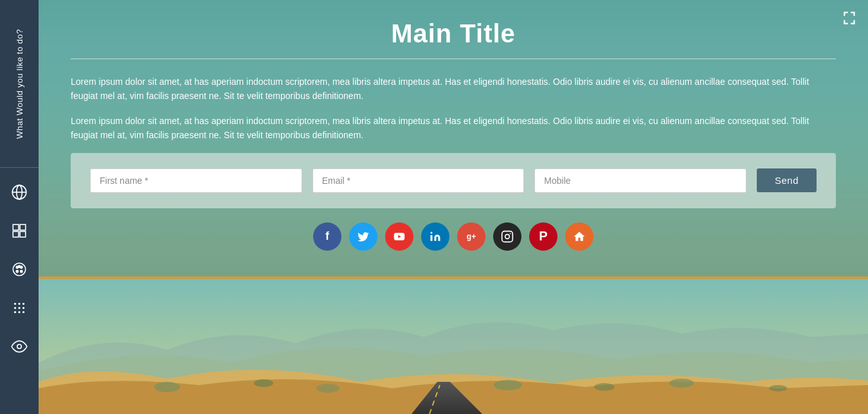  Describe the element at coordinates (19, 269) in the screenshot. I see `sidebar-icon-palette` at that location.